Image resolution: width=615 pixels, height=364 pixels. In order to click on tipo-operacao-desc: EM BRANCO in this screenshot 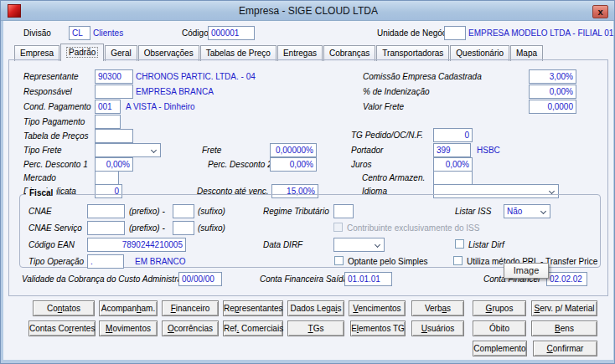, I will do `click(161, 261)`.